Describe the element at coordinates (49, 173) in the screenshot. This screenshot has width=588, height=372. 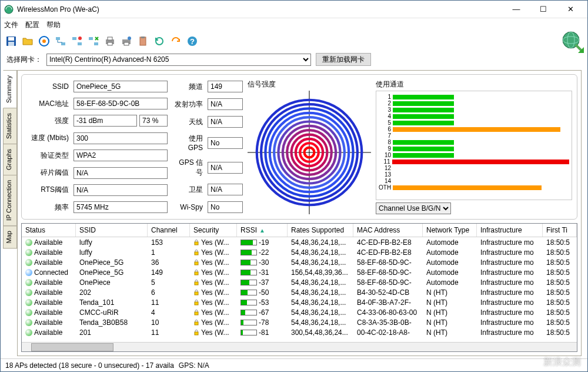
I see `frag-label: 碎片阈值` at that location.